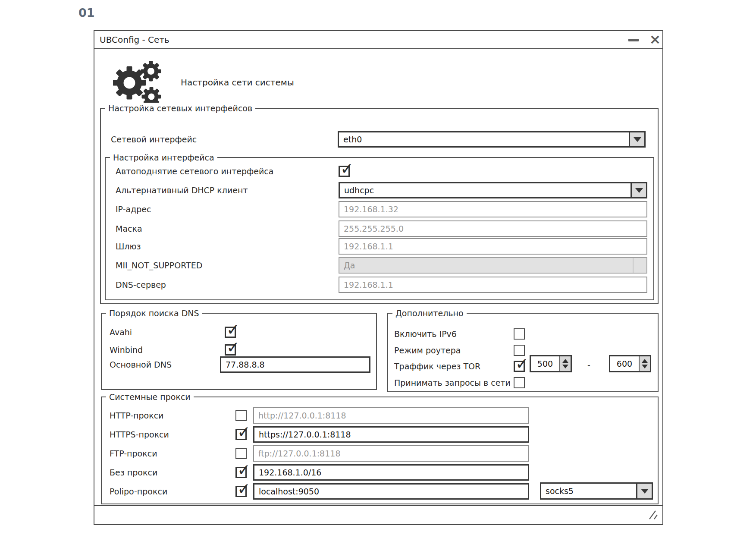 The width and height of the screenshot is (756, 535). What do you see at coordinates (452, 383) in the screenshot?
I see `accept-network-requests-label: Принимать запросы в сети` at bounding box center [452, 383].